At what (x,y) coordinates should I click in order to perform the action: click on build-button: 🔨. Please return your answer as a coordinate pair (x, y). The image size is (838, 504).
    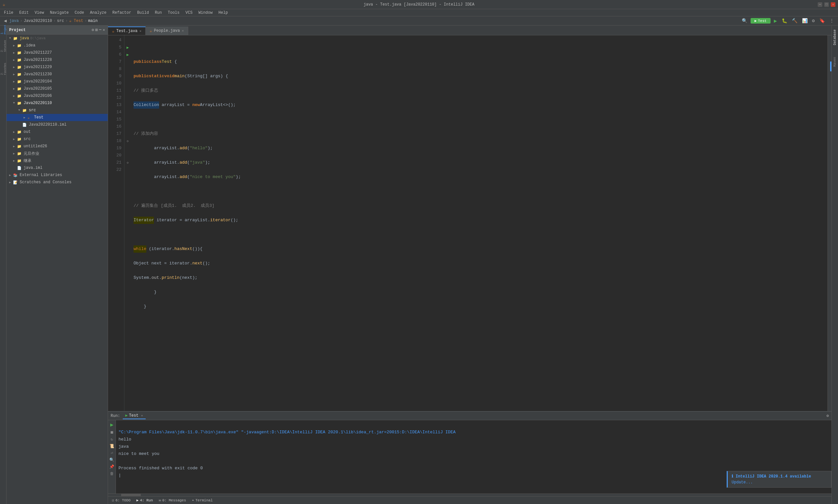
    Looking at the image, I should click on (795, 21).